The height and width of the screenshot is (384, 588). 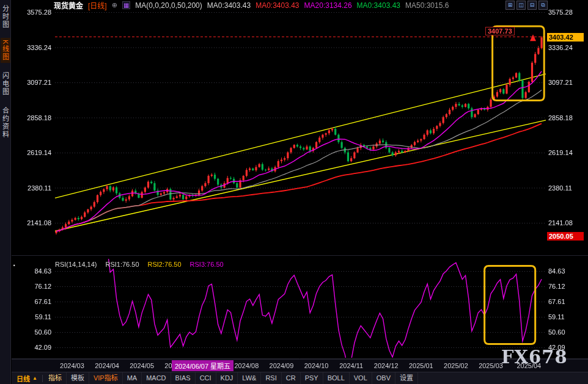 What do you see at coordinates (107, 366) in the screenshot?
I see `date-axis-label: 2024/04` at bounding box center [107, 366].